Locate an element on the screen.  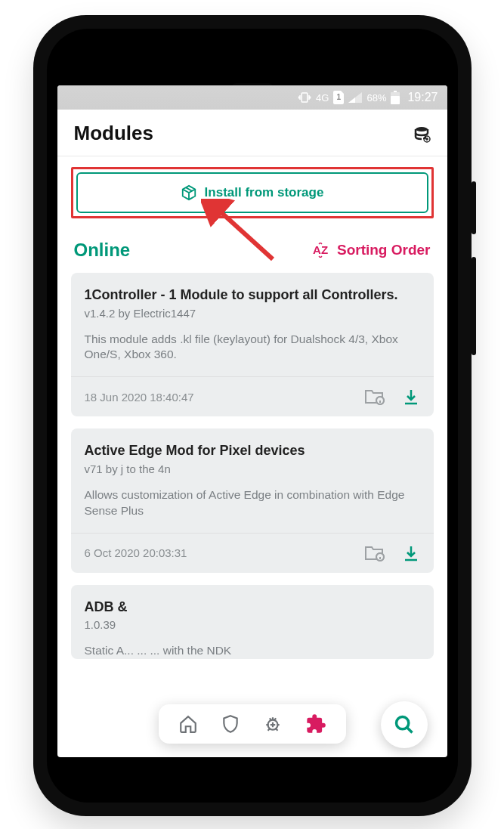
module-meta: v71 by j to the 4n is located at coordinates (252, 469).